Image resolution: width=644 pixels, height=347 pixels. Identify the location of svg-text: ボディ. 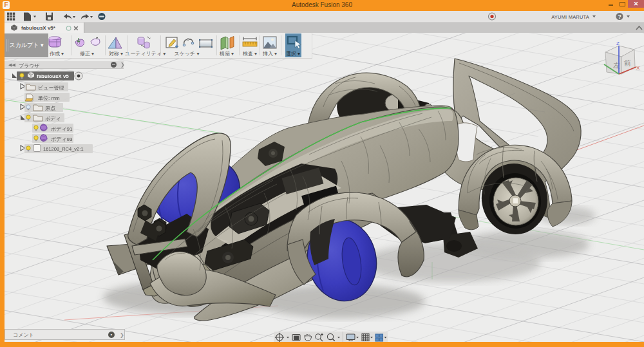
(53, 118).